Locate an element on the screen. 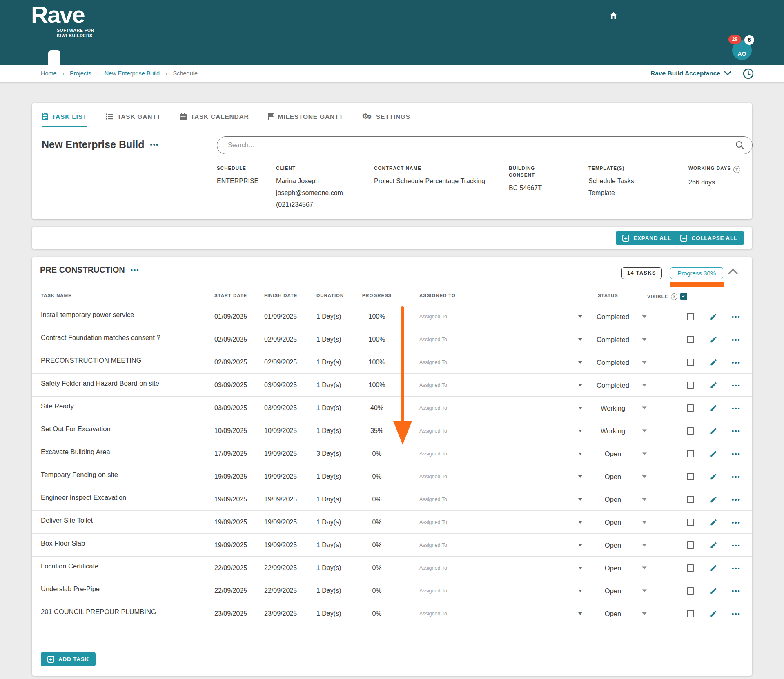 This screenshot has height=679, width=784. home-icon is located at coordinates (613, 16).